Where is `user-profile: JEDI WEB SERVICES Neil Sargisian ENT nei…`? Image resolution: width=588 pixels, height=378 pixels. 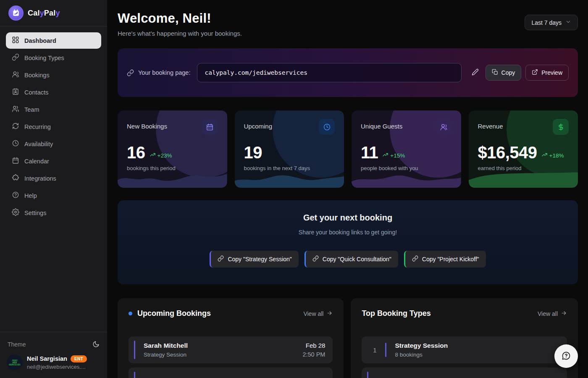
user-profile: JEDI WEB SERVICES Neil Sargisian ENT nei… is located at coordinates (54, 362).